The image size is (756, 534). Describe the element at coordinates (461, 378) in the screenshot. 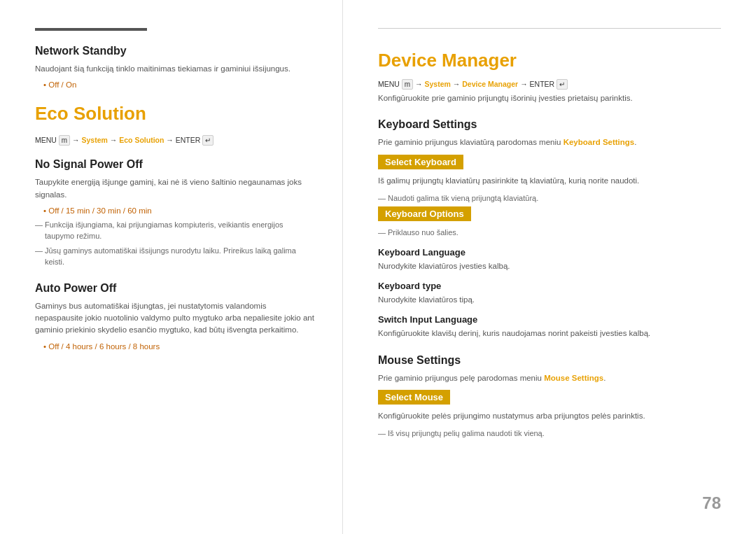

I see `ms-body-prefix: Prie gaminio prijungus pelę parodomas me…` at that location.